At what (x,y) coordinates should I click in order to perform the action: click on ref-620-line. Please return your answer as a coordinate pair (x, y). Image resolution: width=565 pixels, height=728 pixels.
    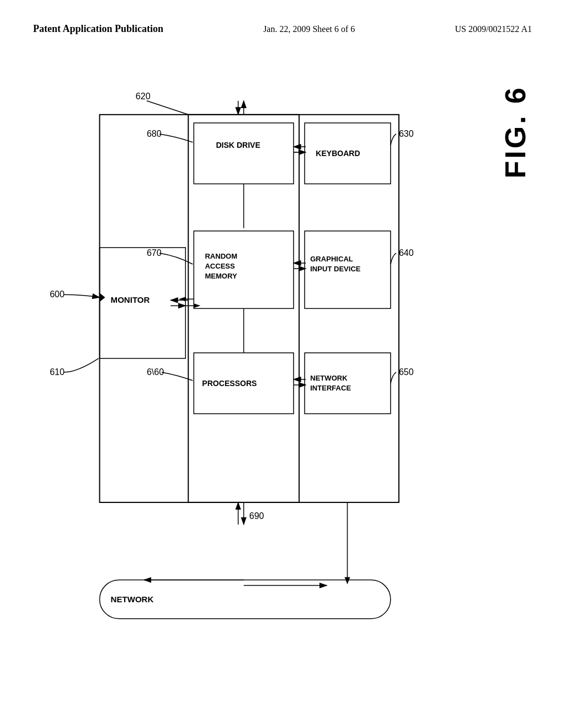
    Looking at the image, I should click on (168, 108).